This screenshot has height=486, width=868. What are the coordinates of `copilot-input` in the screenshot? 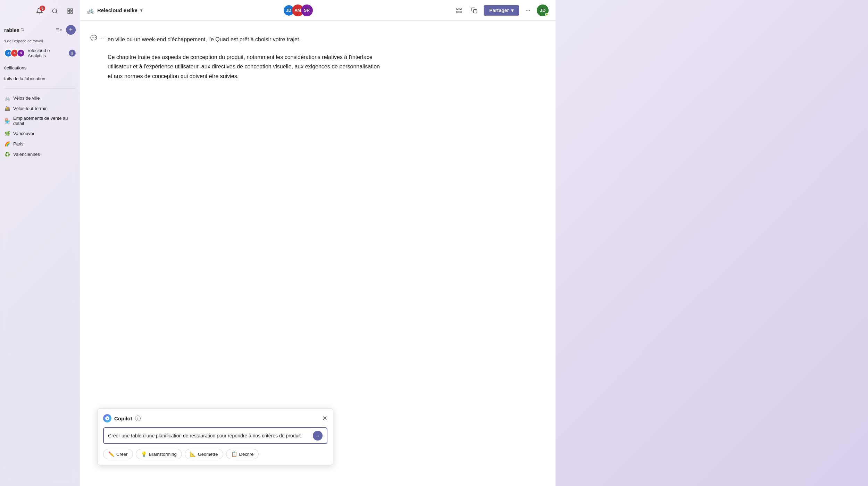 It's located at (209, 436).